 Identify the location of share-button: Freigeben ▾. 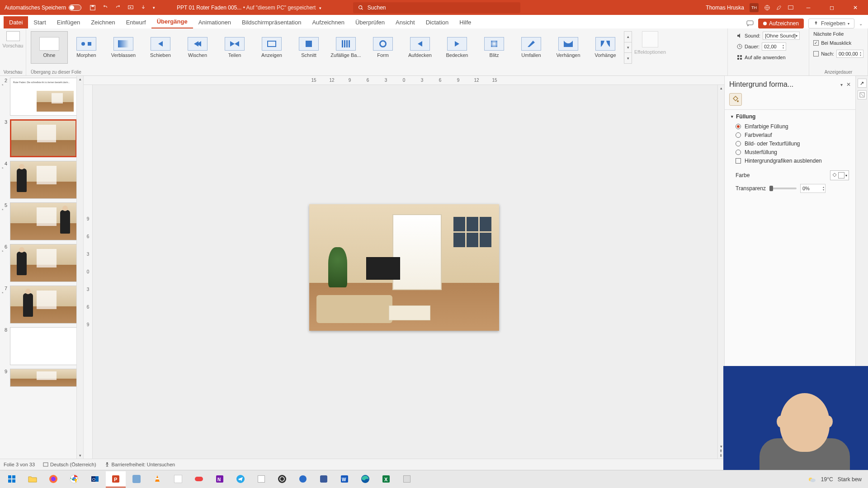
(831, 23).